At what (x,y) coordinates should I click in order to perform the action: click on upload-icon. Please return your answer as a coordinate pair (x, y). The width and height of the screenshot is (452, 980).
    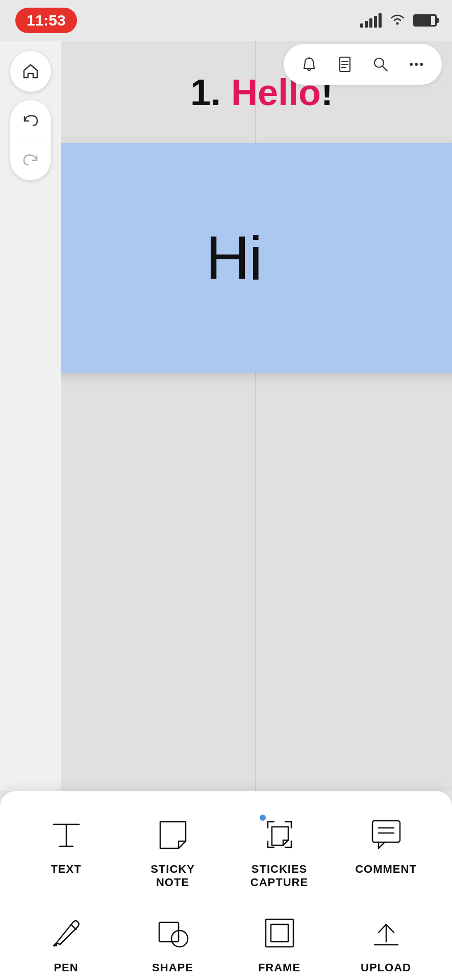
    Looking at the image, I should click on (386, 933).